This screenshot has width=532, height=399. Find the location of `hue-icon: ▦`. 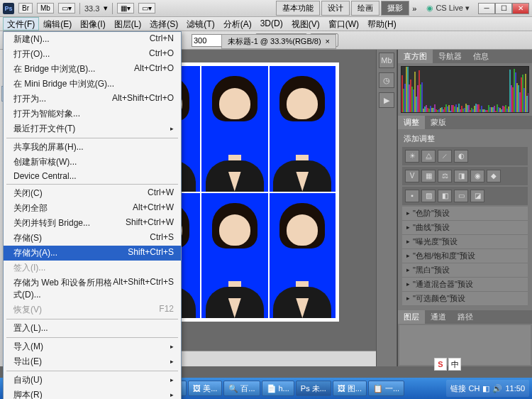

hue-icon: ▦ is located at coordinates (428, 176).